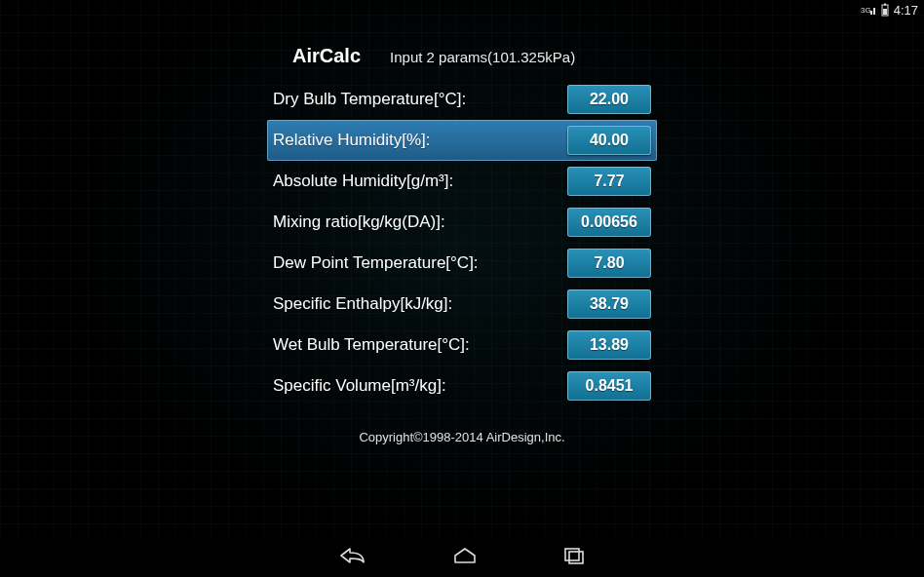  Describe the element at coordinates (462, 304) in the screenshot. I see `row-specific-enthalpy: Specific Enthalpy[kJ/kg]: 38.79` at that location.